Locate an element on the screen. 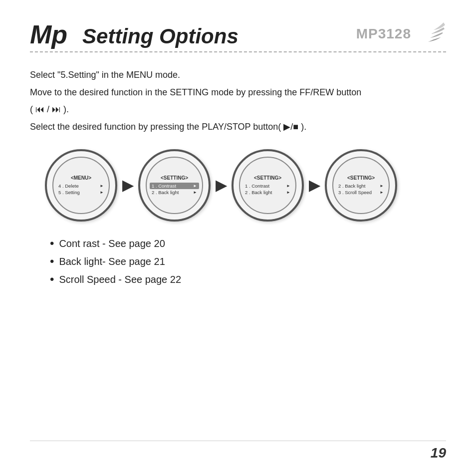 The image size is (476, 476). body-text: Select "5.Setting" in the MENU mode. Mov… is located at coordinates (238, 101).